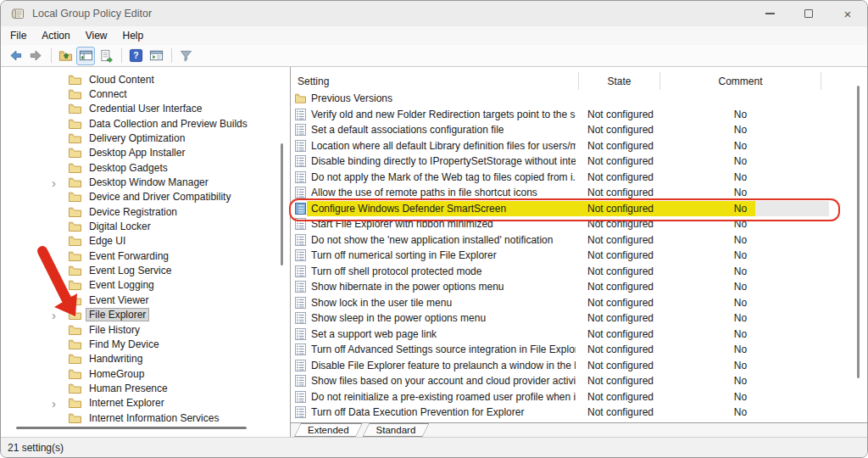 This screenshot has width=868, height=458. Describe the element at coordinates (131, 427) in the screenshot. I see `tree-horizontal-scrollbar` at that location.